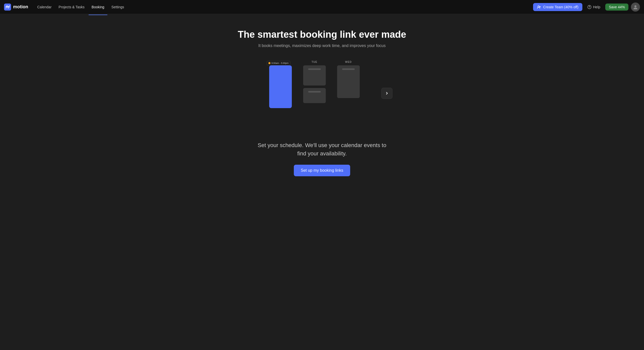 This screenshot has height=350, width=644. Describe the element at coordinates (314, 62) in the screenshot. I see `tue-label: TUE` at that location.